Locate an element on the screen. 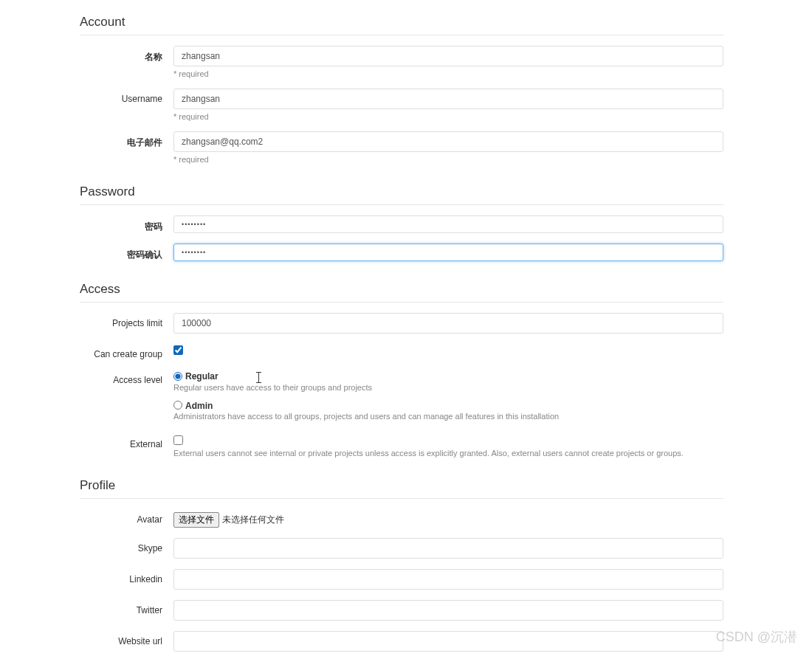 This screenshot has width=812, height=659. regular-label: Regular is located at coordinates (202, 376).